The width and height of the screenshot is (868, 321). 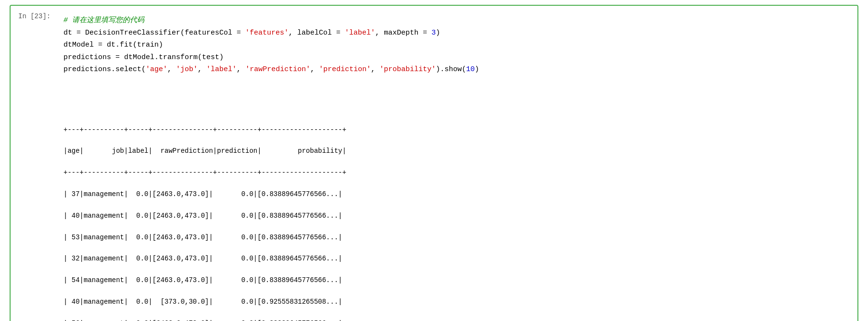 I want to click on output-line-4: | 40|management| 0.0|[2463.0,473.0]| 0.0…, so click(x=458, y=216).